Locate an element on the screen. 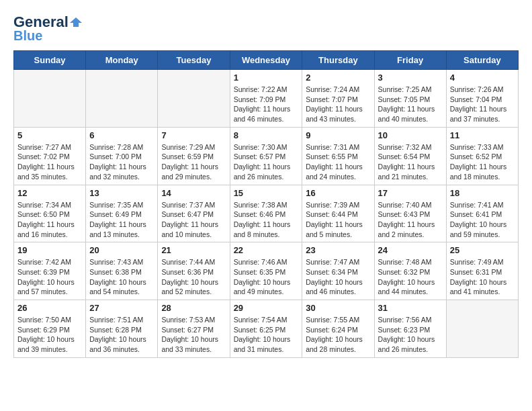  day-number: 12 is located at coordinates (50, 193).